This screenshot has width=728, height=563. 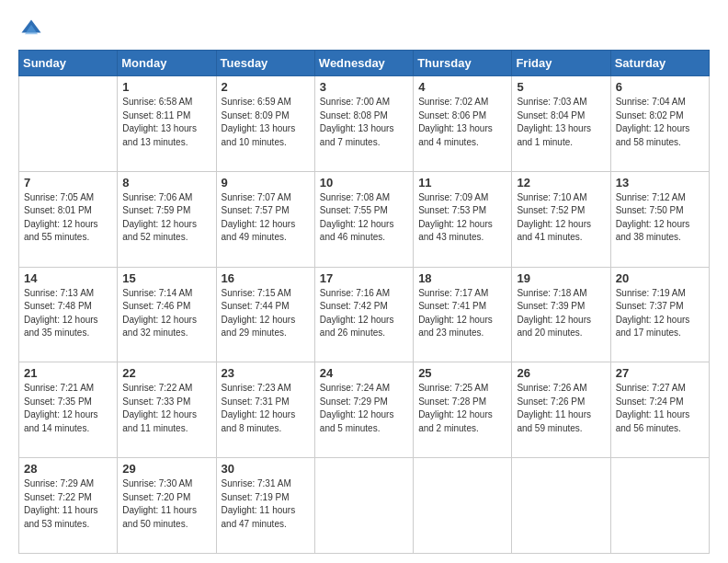 What do you see at coordinates (364, 29) in the screenshot?
I see `header` at bounding box center [364, 29].